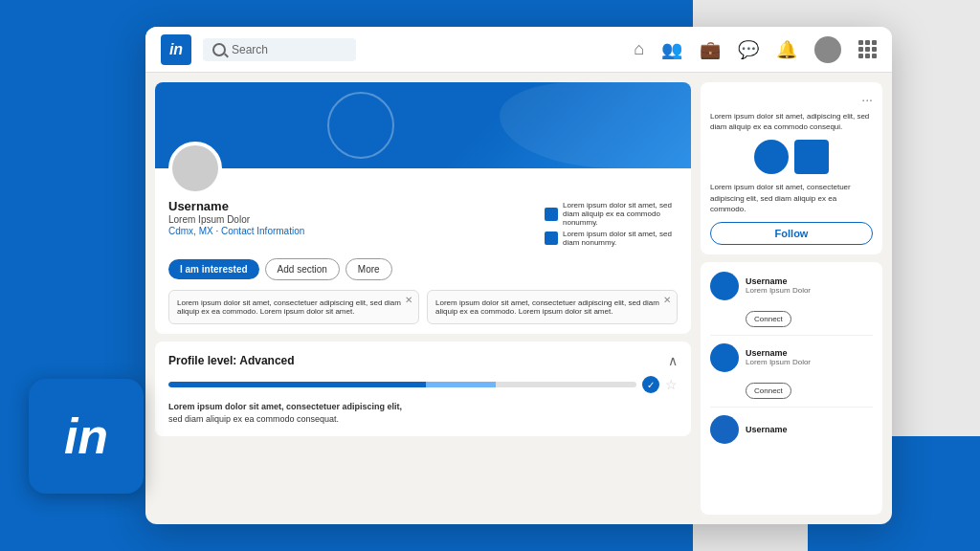  Describe the element at coordinates (791, 99) in the screenshot. I see `more-options-icon: ···` at that location.